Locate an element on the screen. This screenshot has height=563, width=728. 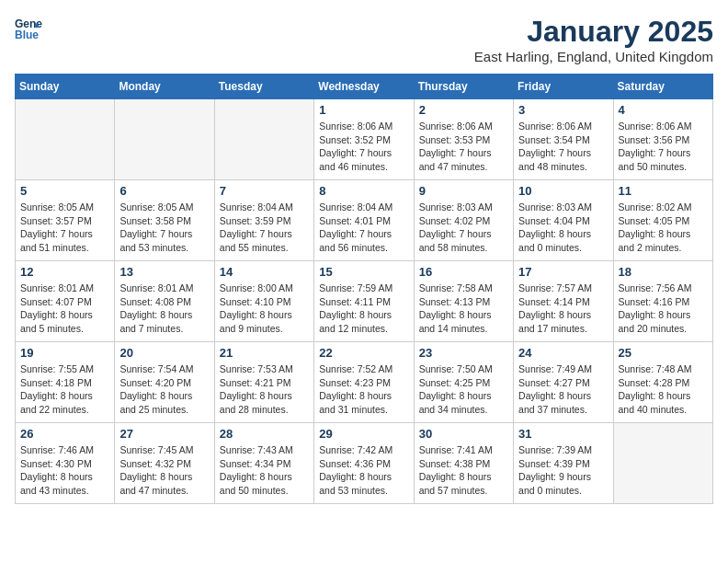
day-number: 10 is located at coordinates (563, 191).